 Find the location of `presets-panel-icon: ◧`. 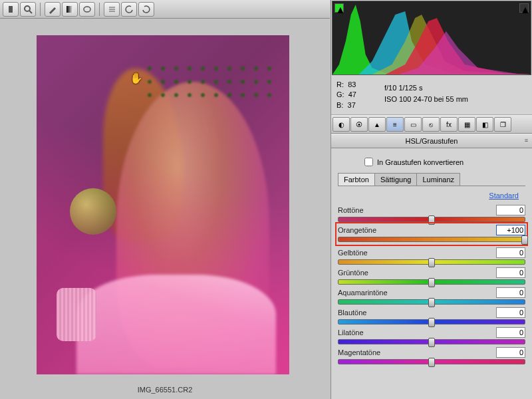

presets-panel-icon: ◧ is located at coordinates (485, 124).